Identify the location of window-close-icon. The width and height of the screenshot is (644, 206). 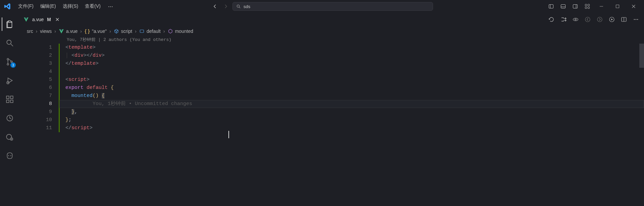
(634, 6).